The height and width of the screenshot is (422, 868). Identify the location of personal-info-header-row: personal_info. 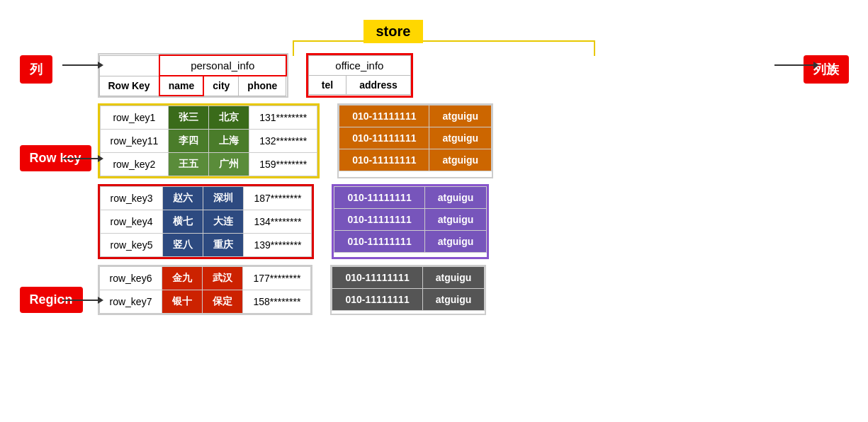
(193, 65).